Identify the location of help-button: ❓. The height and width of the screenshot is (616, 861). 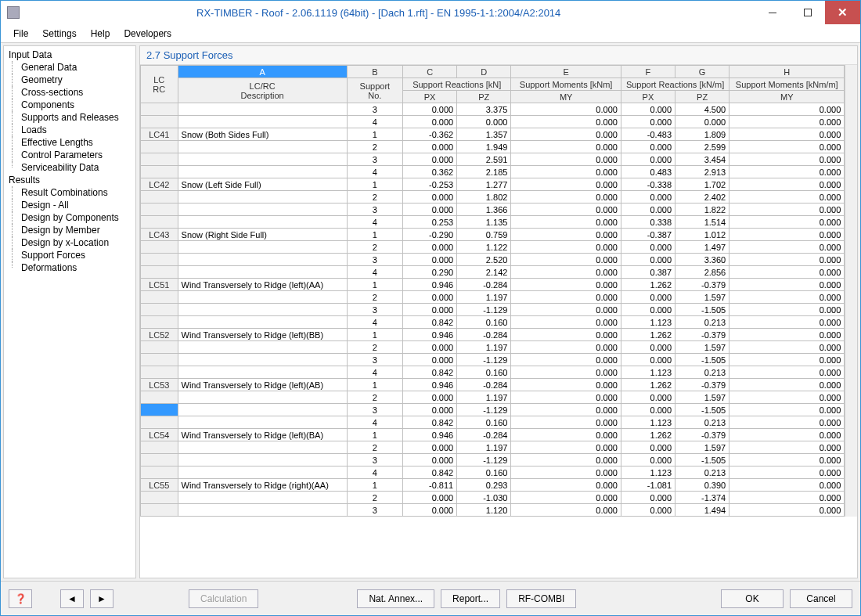
(20, 599).